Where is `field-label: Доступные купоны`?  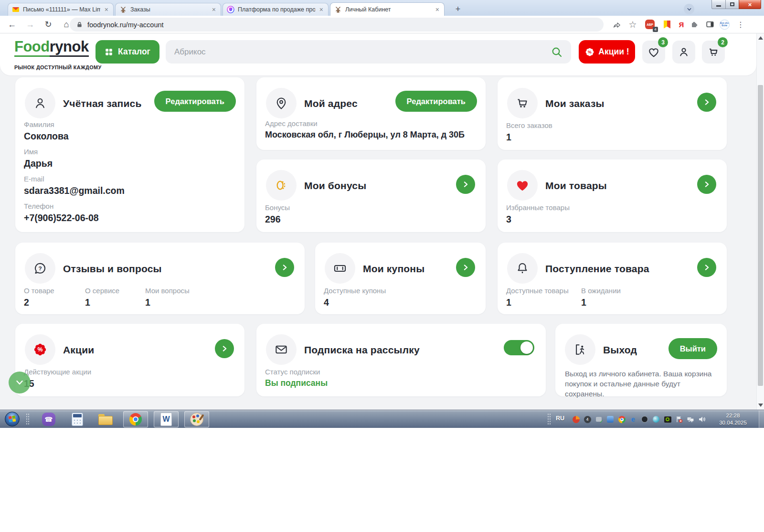
field-label: Доступные купоны is located at coordinates (355, 290).